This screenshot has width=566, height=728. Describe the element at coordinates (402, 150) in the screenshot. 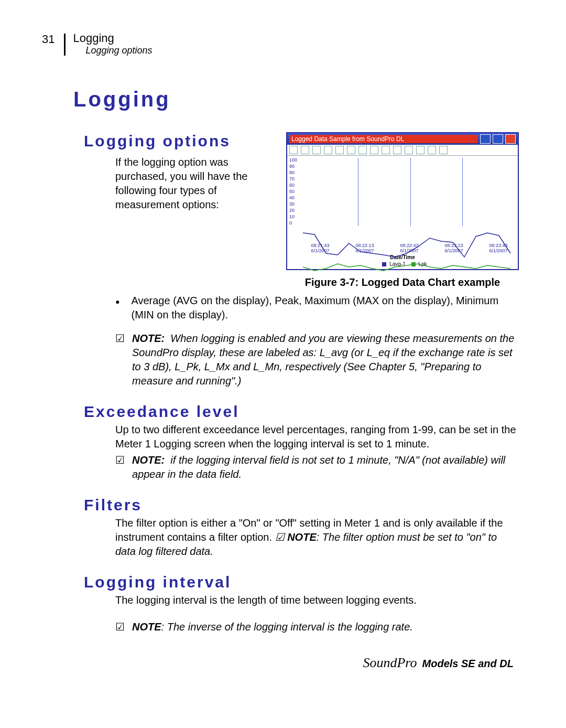

I see `chart-toolbar` at that location.